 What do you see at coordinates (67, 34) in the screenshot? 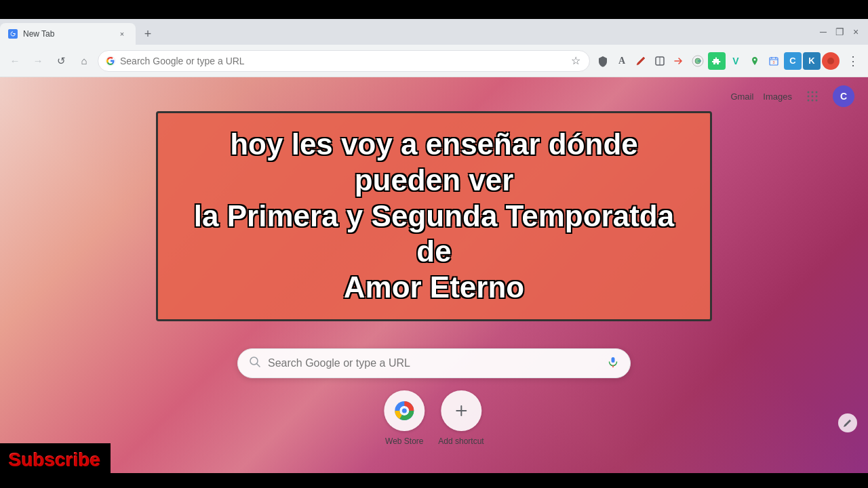
I see `tab-title: New Tab` at bounding box center [67, 34].